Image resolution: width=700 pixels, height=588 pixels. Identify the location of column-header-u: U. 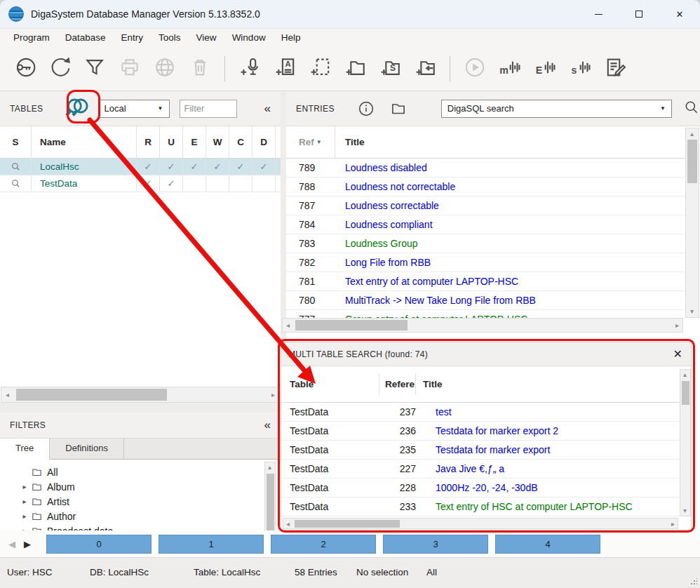
(171, 142).